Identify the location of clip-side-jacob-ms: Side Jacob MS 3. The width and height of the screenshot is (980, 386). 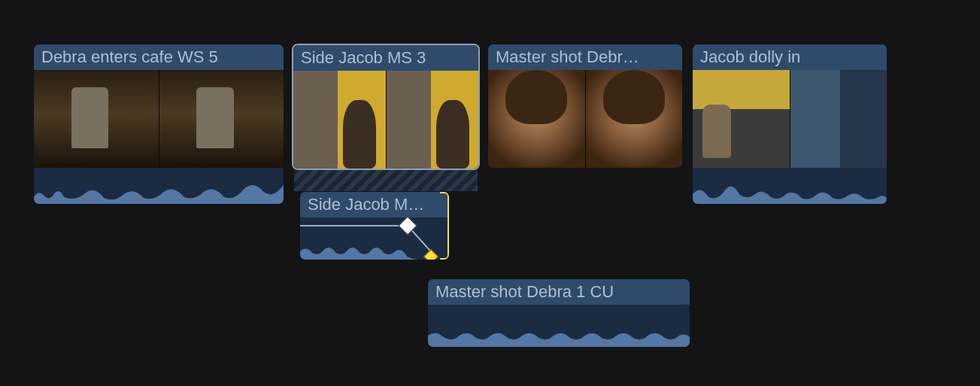
(386, 107).